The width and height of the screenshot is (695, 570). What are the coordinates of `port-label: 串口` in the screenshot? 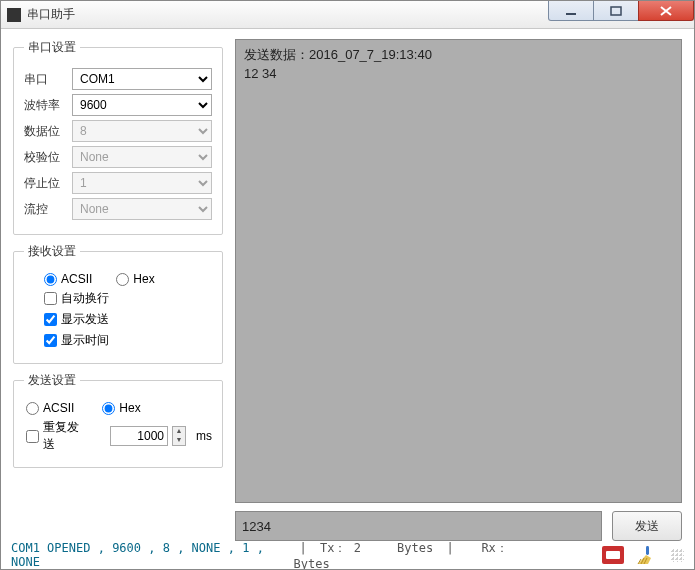 It's located at (48, 80).